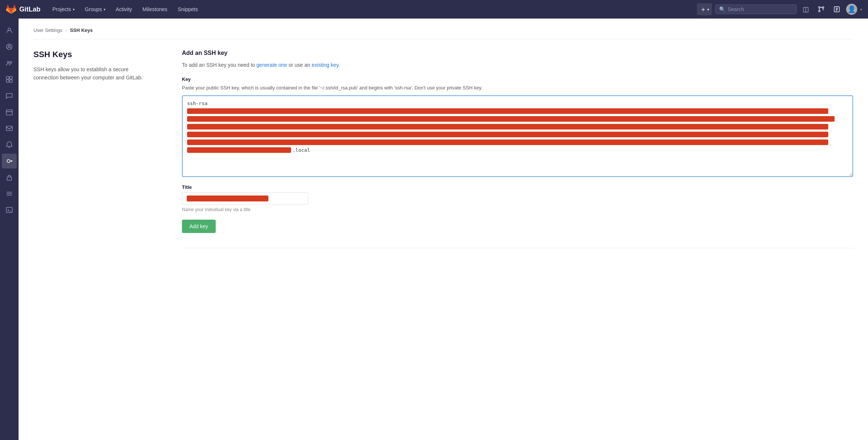 This screenshot has height=440, width=868. Describe the element at coordinates (9, 96) in the screenshot. I see `sidebar-chat-icon` at that location.